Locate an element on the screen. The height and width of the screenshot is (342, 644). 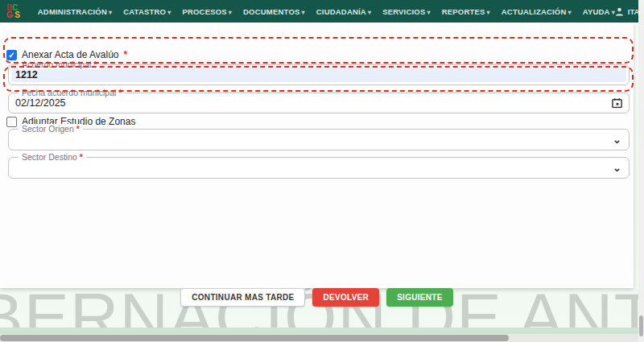
top-navbar: BC G·S ADMINISTRACIÓN▾ CATASTRO▾ PROCESO… is located at coordinates (319, 11).